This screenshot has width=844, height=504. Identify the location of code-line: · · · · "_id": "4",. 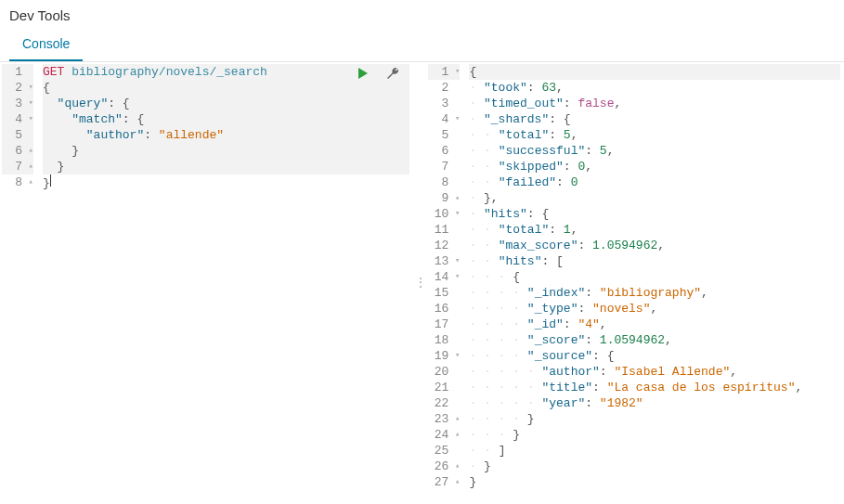
(655, 325).